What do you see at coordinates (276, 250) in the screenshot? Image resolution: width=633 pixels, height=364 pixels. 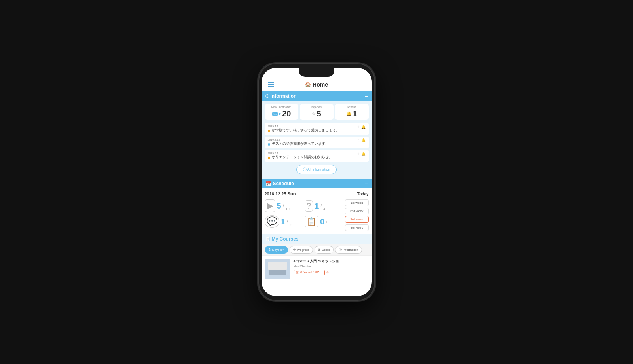 I see `days-left-tab: ⏱ Days left` at bounding box center [276, 250].